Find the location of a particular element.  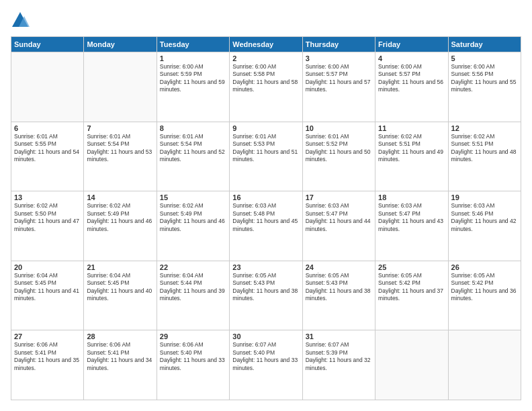

day-header-wednesday: Wednesday is located at coordinates (266, 44).